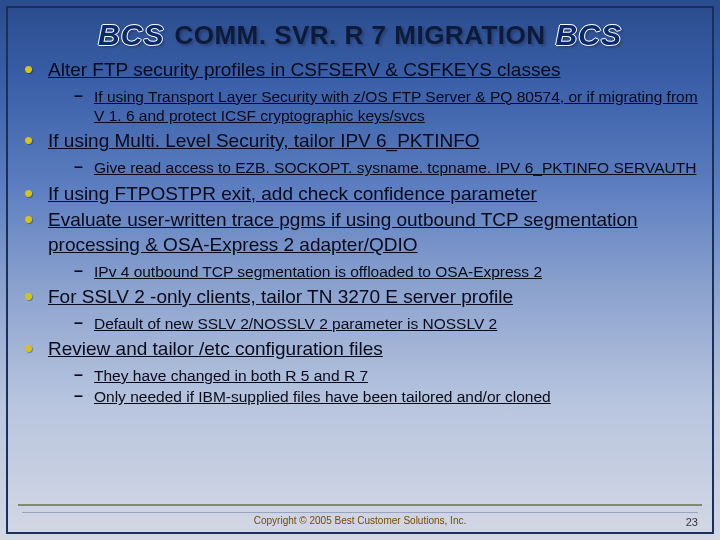 This screenshot has height=540, width=720. I want to click on list-item: If using Transport Layer Security with z…, so click(386, 106).